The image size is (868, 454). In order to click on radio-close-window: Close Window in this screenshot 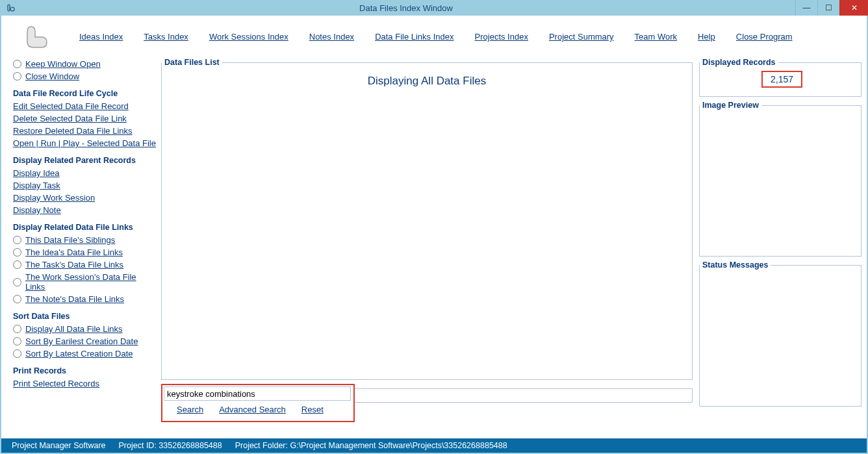, I will do `click(84, 77)`.